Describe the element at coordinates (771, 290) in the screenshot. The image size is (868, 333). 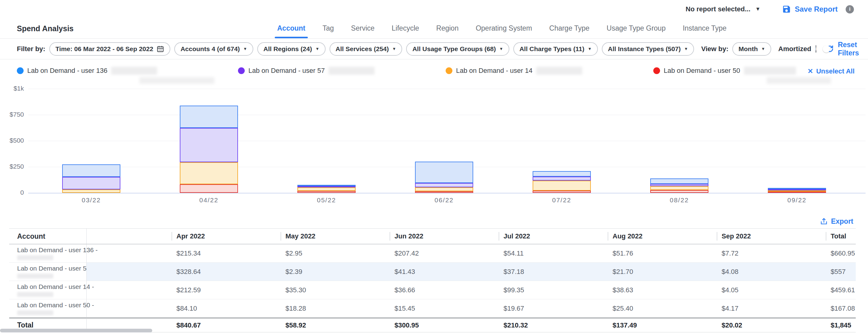
I see `value-cell: $4.05` at that location.